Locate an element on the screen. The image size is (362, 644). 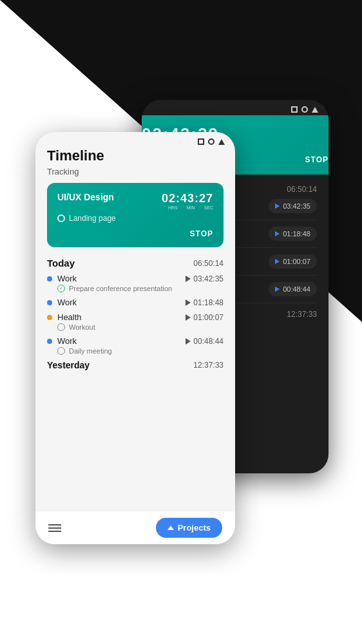
bottom-bar: Projects is located at coordinates (135, 527).